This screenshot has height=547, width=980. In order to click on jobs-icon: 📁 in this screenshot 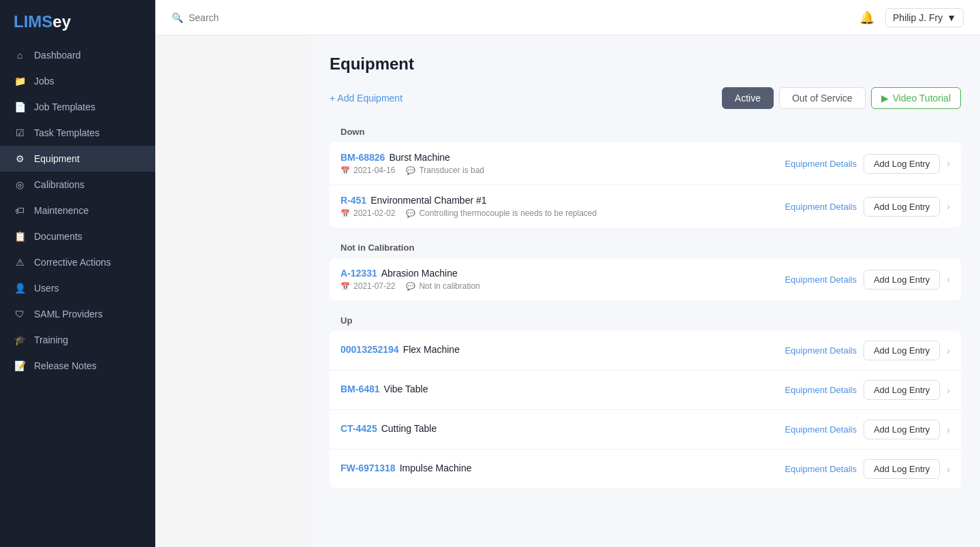, I will do `click(20, 81)`.